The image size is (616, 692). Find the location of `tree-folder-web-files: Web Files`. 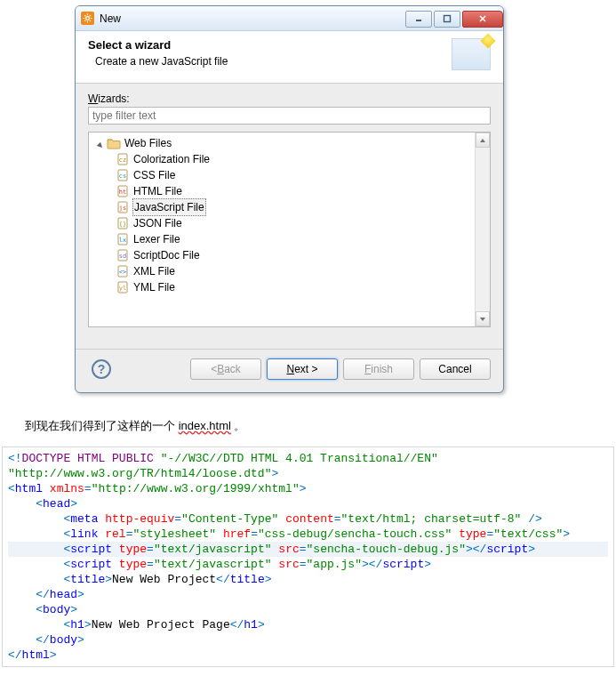

tree-folder-web-files: Web Files is located at coordinates (292, 143).